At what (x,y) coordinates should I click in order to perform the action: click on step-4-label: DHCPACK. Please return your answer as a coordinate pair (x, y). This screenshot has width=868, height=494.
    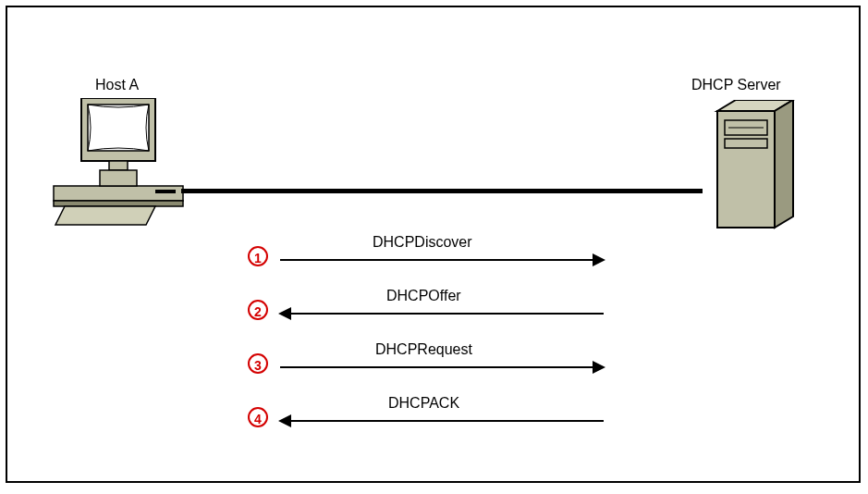
    Looking at the image, I should click on (423, 403).